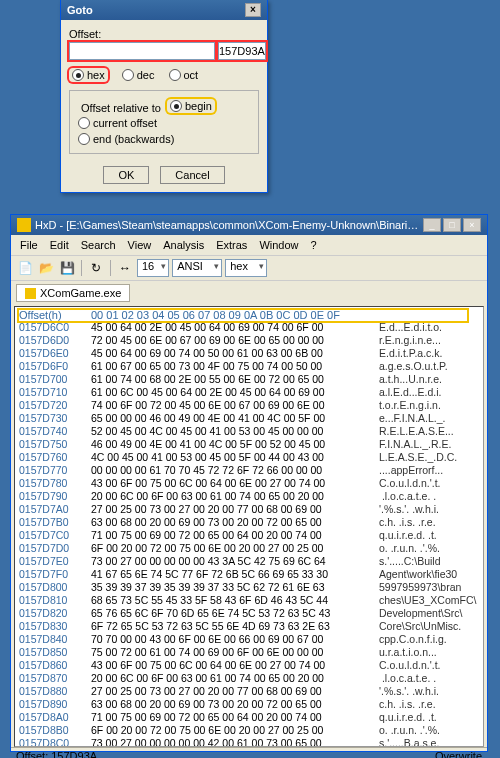  What do you see at coordinates (249, 484) in the screenshot?
I see `hex-row: 0157D78043 00 6F 00 75 00 6C 00 64 00 6E…` at bounding box center [249, 484].